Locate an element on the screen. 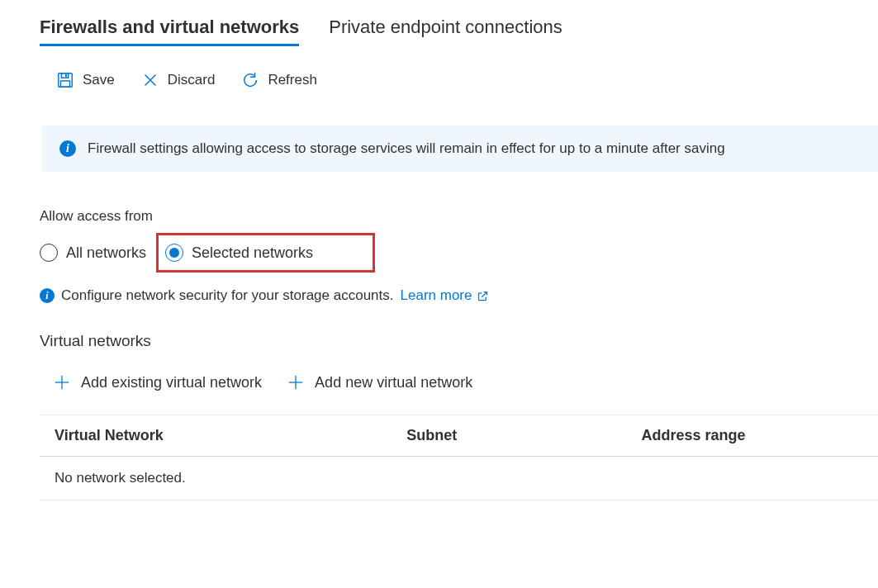  configure-text: Configure network security for your stor… is located at coordinates (228, 296).